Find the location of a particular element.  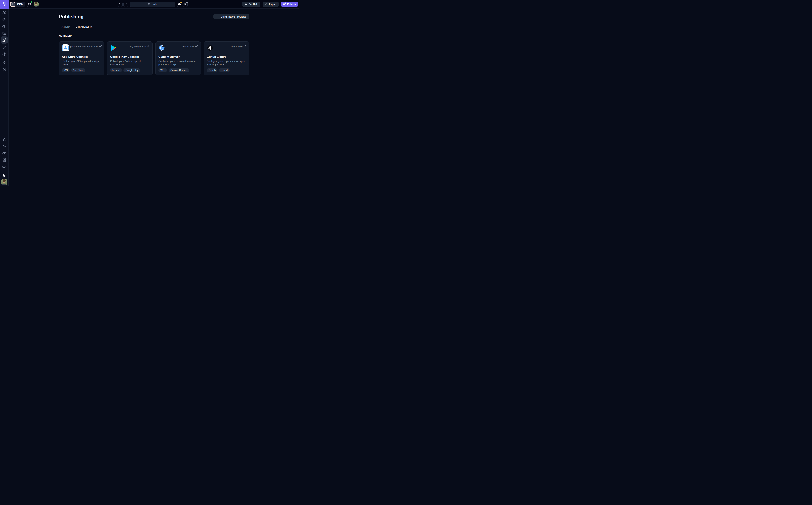

get-help-button: Get Help is located at coordinates (251, 4).